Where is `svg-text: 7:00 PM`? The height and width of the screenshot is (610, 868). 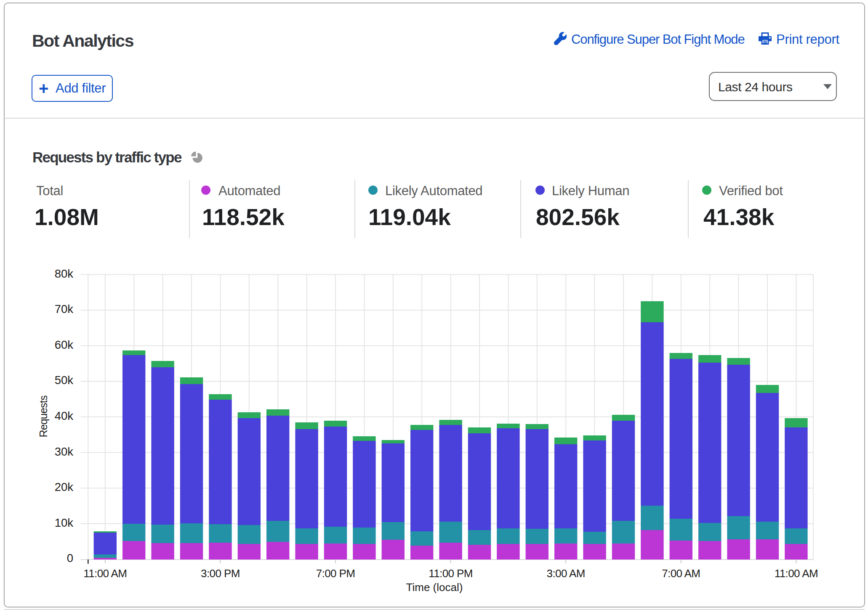 svg-text: 7:00 PM is located at coordinates (336, 573).